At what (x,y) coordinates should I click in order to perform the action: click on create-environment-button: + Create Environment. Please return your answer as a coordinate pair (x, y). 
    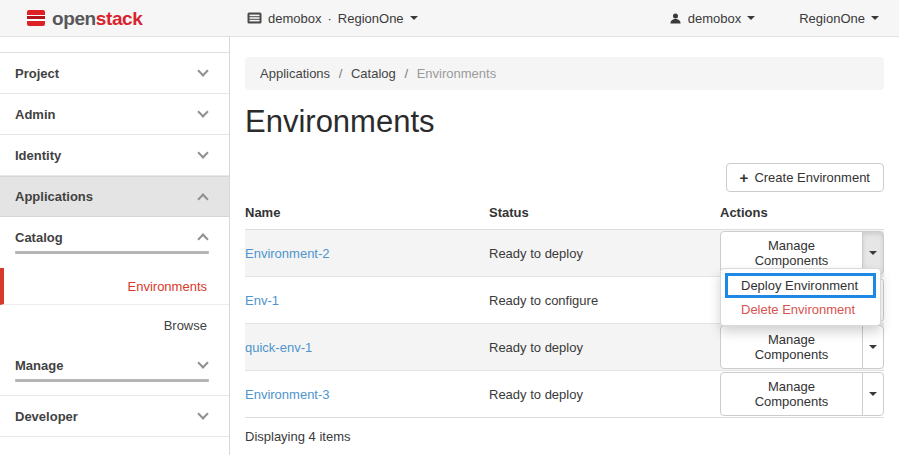
    Looking at the image, I should click on (805, 178).